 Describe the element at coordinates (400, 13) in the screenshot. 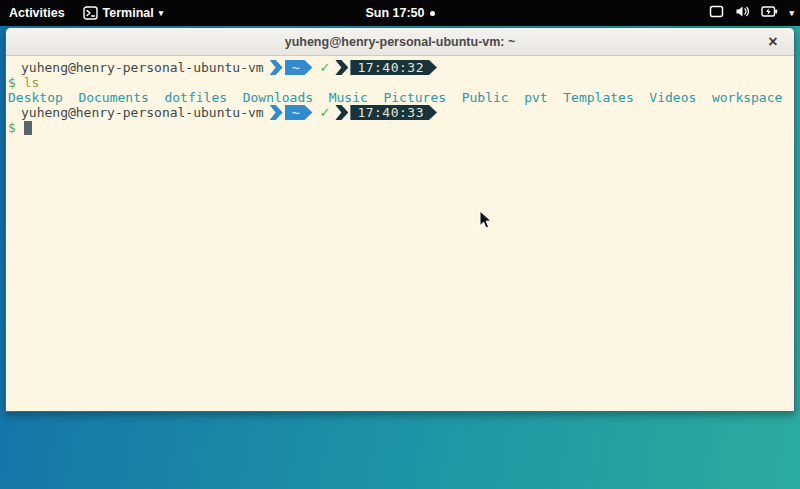

I see `top-bar: Activities Terminal ▾ Sun 17:50` at that location.